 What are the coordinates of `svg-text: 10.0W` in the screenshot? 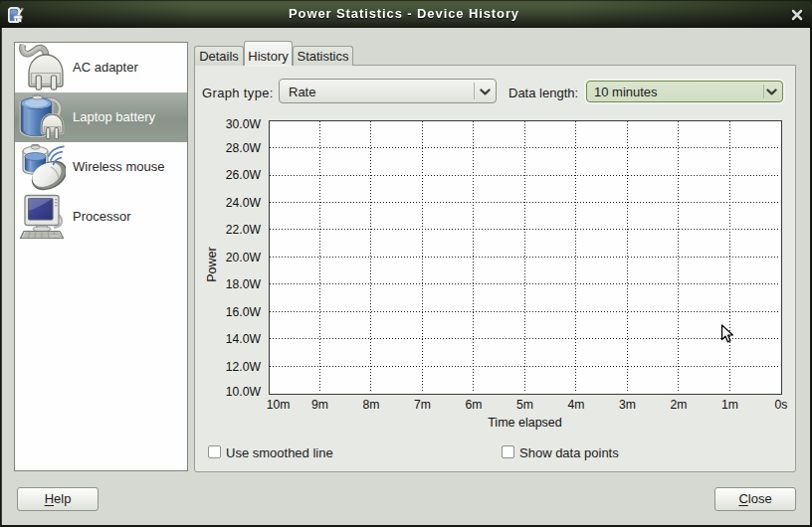 It's located at (244, 392).